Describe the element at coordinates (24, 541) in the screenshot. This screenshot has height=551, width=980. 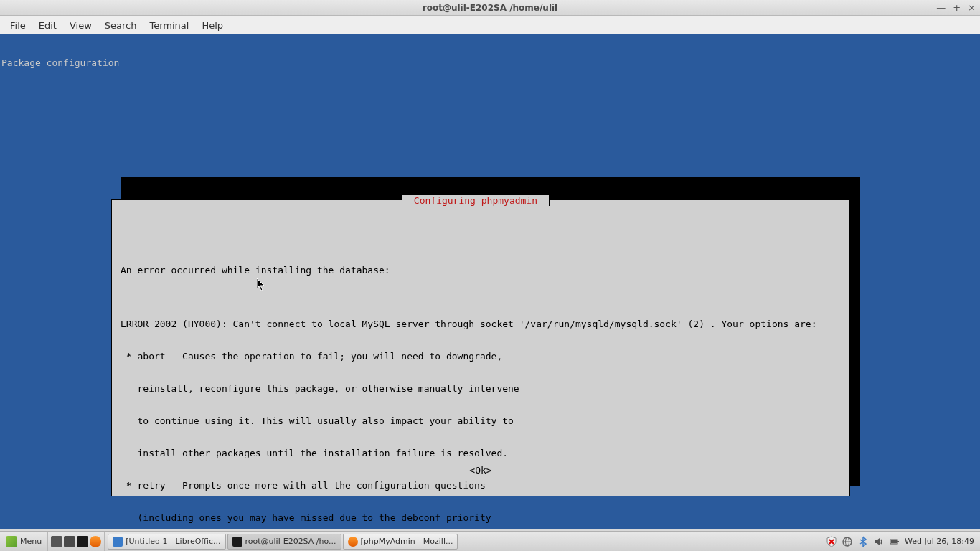
I see `start-menu-button: Menu` at that location.